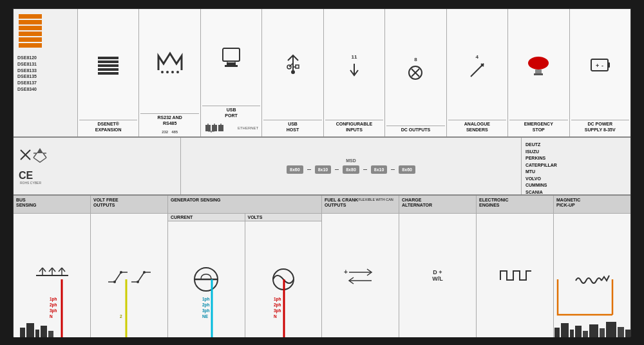 Image resolution: width=644 pixels, height=345 pixels. I want to click on msd-boxes: 8x60 8x10 8x80 8x10 8x60, so click(351, 170).